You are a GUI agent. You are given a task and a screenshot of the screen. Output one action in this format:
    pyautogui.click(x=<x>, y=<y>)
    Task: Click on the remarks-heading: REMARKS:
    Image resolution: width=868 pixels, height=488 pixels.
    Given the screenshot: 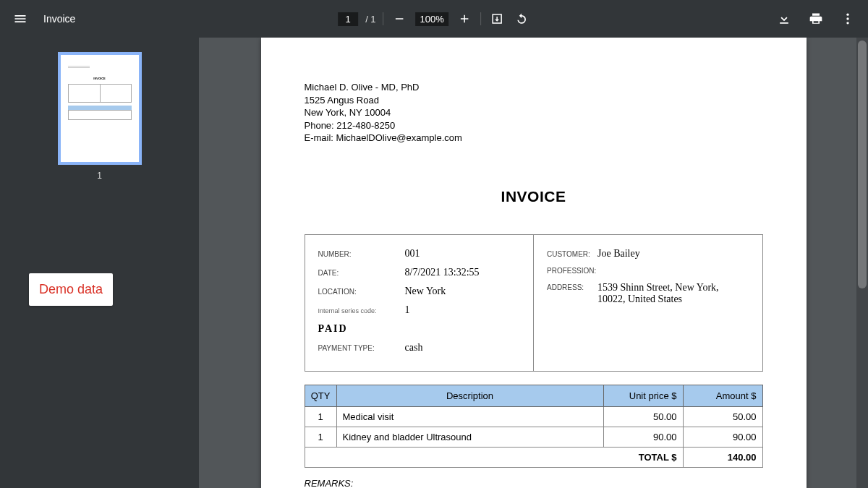 What is the action you would take?
    pyautogui.click(x=534, y=483)
    